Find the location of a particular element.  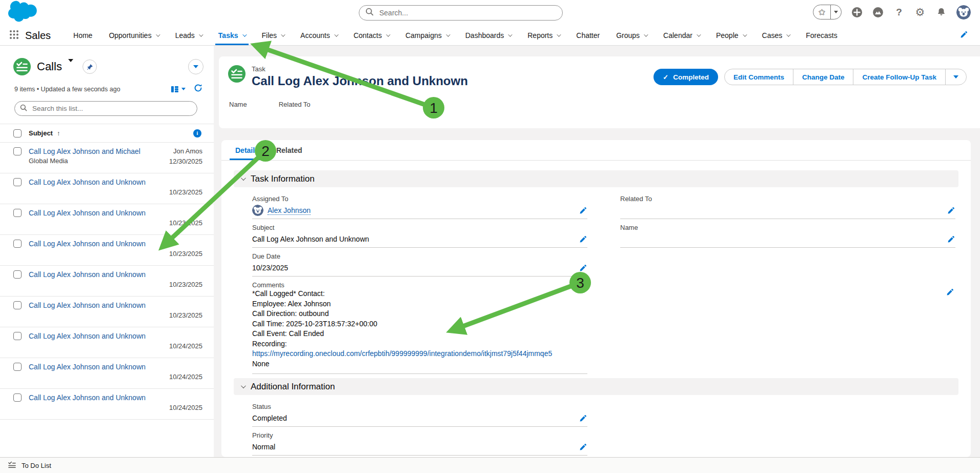

section-additional-information: Additional Information is located at coordinates (596, 387).